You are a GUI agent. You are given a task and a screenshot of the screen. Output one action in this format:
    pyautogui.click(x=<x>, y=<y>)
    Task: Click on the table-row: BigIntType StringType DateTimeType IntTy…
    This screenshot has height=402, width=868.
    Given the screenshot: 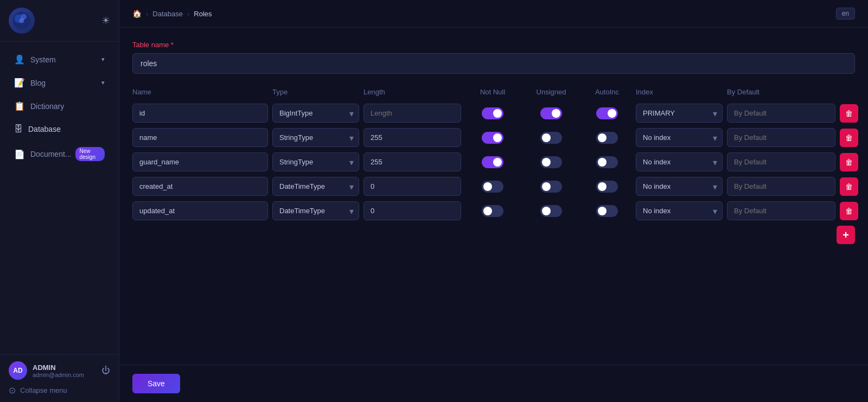 What is the action you would take?
    pyautogui.click(x=494, y=113)
    